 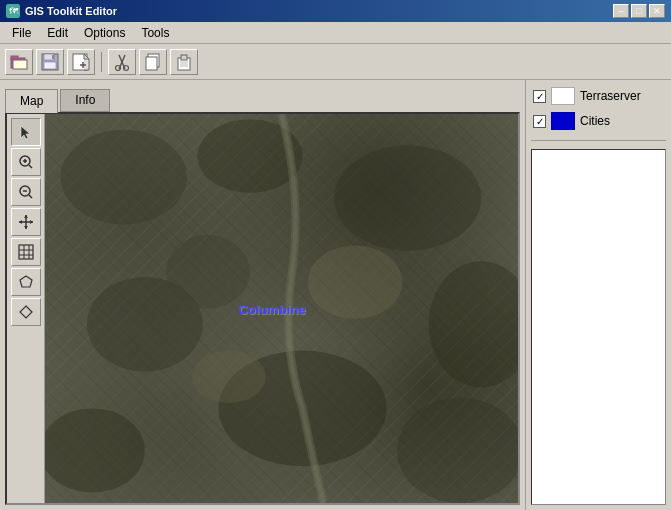 I want to click on toolbar, so click(x=336, y=62).